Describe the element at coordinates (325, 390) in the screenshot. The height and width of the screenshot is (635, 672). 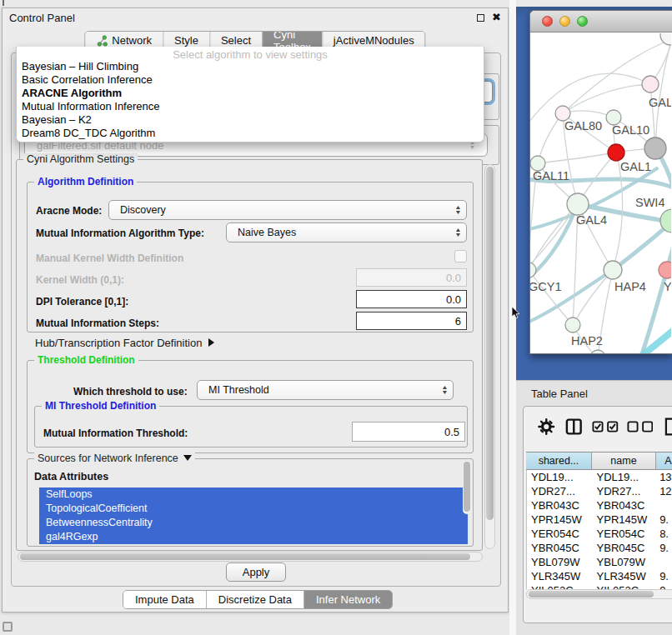
I see `which-threshold-combo: MI Threshold ▲▼` at that location.